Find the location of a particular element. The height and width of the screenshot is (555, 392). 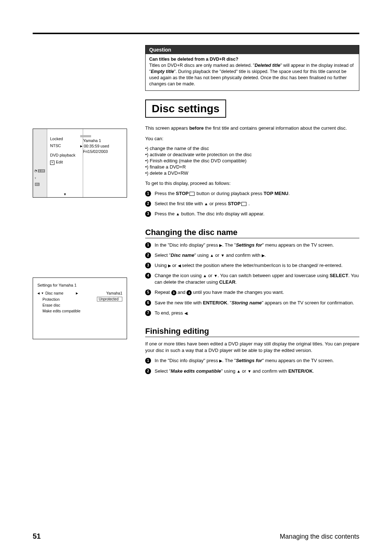

osd2-discname-val: Yamaha1 is located at coordinates (114, 293).